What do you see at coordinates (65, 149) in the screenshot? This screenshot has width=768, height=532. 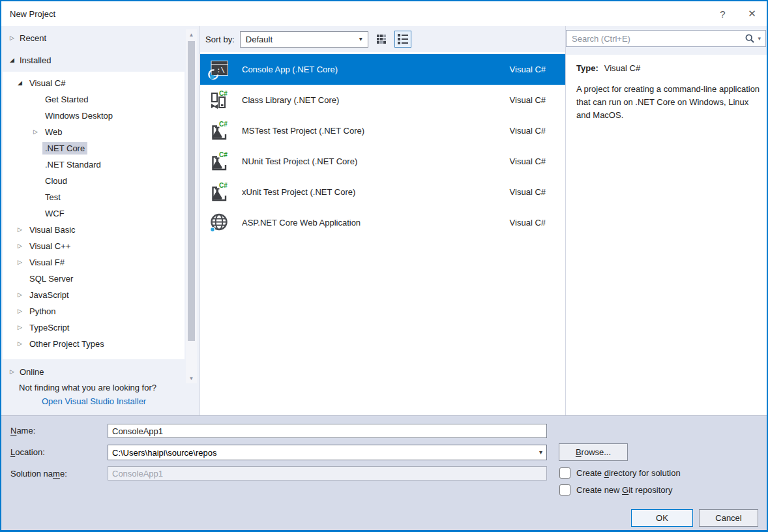 I see `tree-item-label-selected: .NET Core` at bounding box center [65, 149].